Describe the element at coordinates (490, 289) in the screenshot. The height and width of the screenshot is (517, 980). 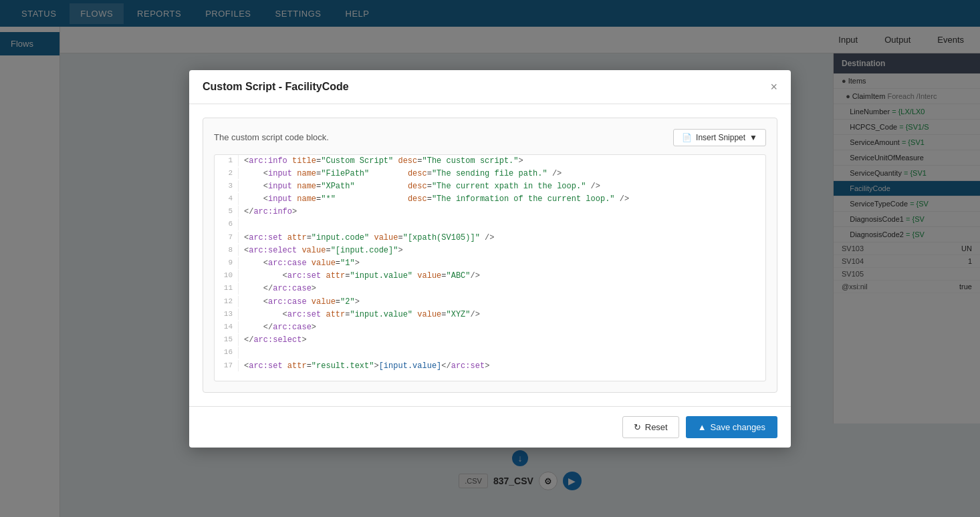
I see `code-line-11: 11 </arc:case>` at that location.